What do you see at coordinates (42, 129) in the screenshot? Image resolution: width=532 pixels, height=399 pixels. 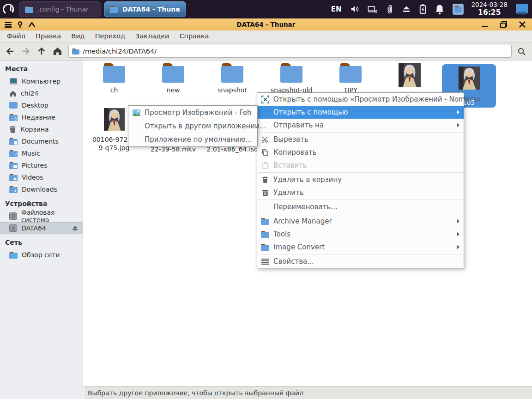 I see `sidebar-item-trash: Корзина` at bounding box center [42, 129].